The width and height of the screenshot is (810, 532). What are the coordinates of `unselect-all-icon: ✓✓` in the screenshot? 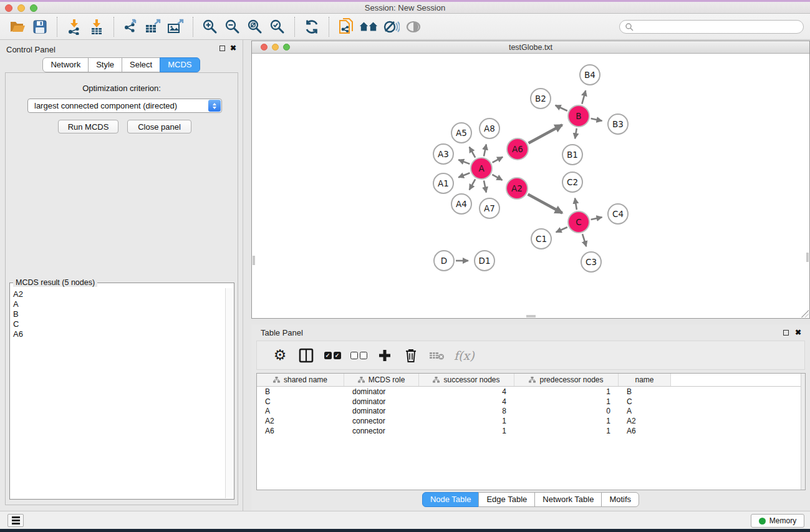 It's located at (359, 355).